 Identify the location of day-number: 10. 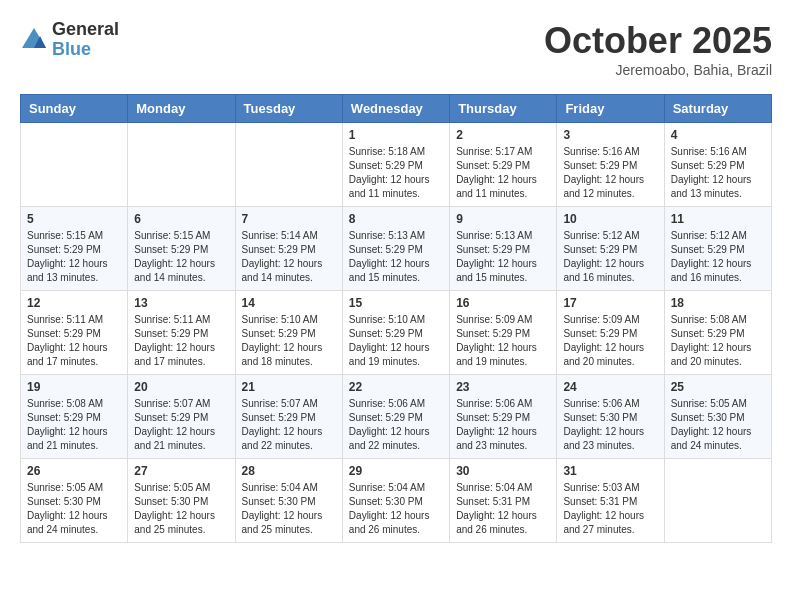
(610, 219).